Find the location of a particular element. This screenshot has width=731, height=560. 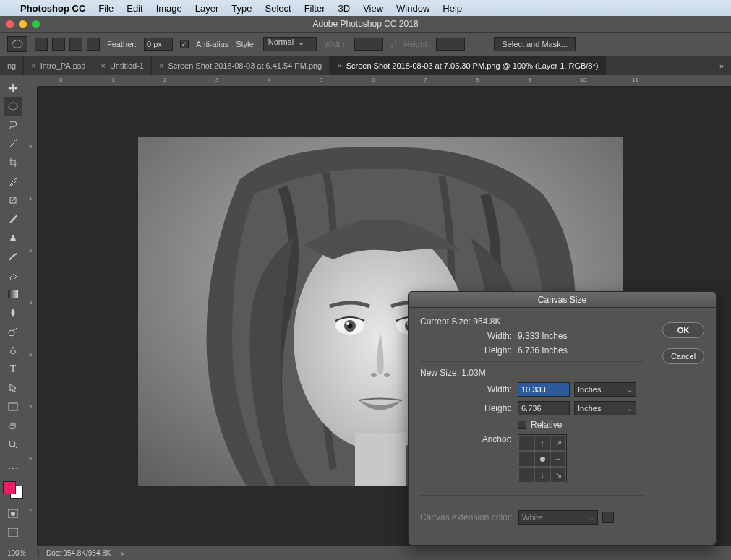

menu-filter: Filter is located at coordinates (315, 9).